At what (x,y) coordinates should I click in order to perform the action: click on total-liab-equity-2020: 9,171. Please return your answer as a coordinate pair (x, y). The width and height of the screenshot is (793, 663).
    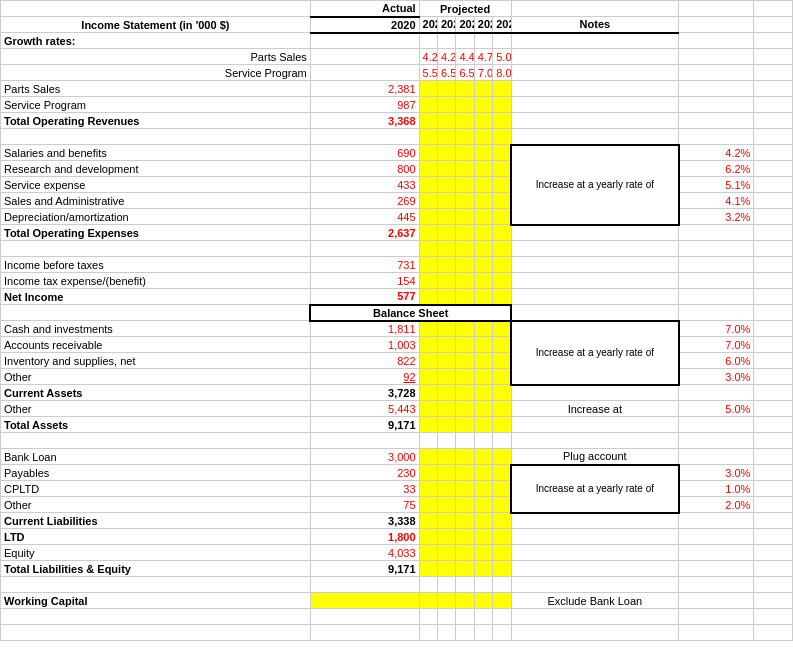
    Looking at the image, I should click on (364, 569).